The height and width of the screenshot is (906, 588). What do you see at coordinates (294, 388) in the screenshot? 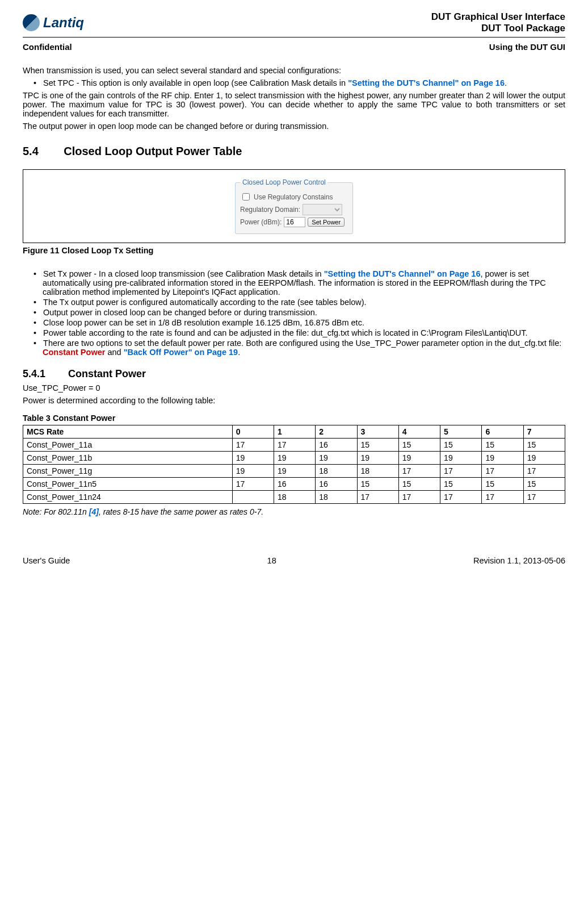
I see `use-tpc-line: Use_TPC_Power = 0` at bounding box center [294, 388].